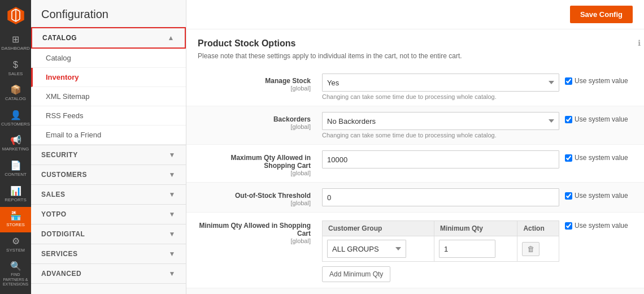 Image resolution: width=644 pixels, height=294 pixels. Describe the element at coordinates (16, 144) in the screenshot. I see `nav-item-marketing: 📢 MARKETING` at that location.